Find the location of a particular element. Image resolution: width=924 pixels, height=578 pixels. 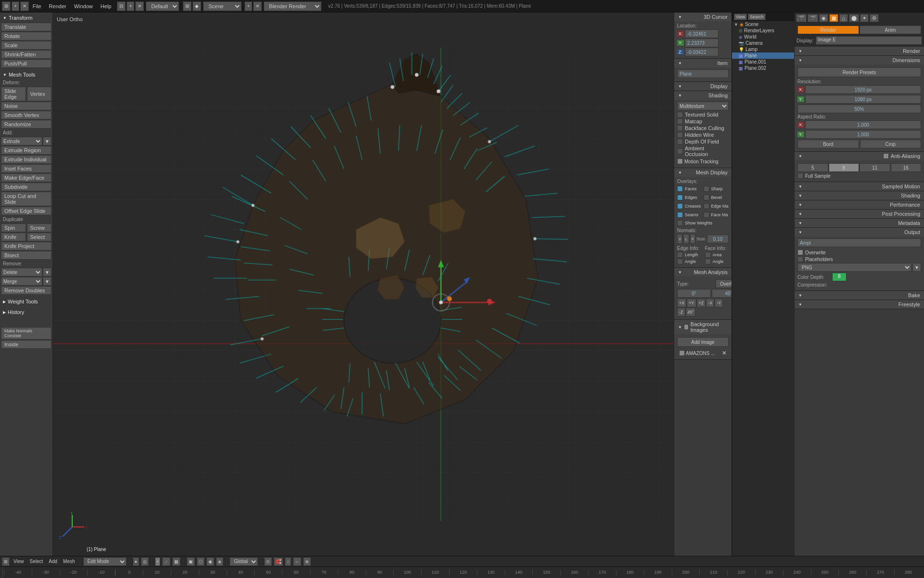

edge-select-icon: ⟋ is located at coordinates (167, 562).